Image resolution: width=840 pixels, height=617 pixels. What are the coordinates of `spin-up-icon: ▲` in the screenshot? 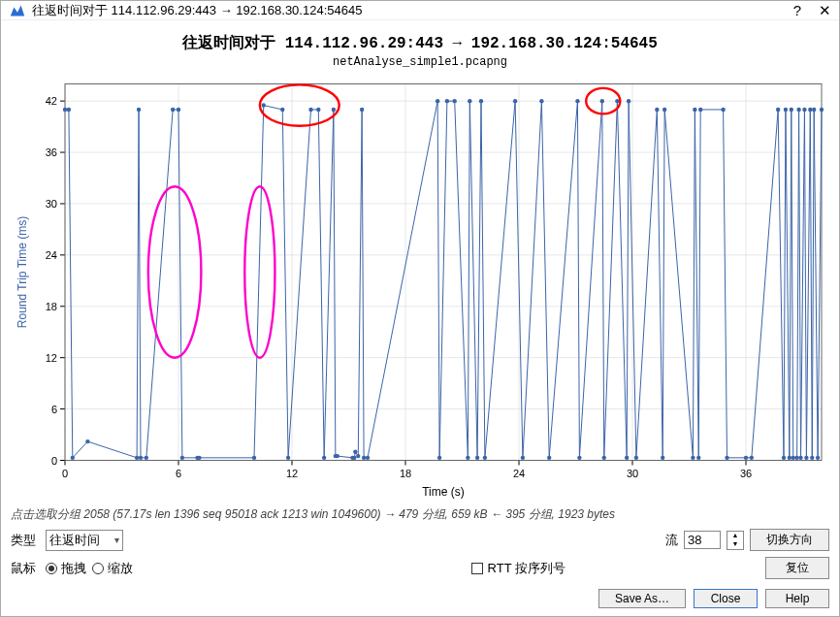 It's located at (735, 536).